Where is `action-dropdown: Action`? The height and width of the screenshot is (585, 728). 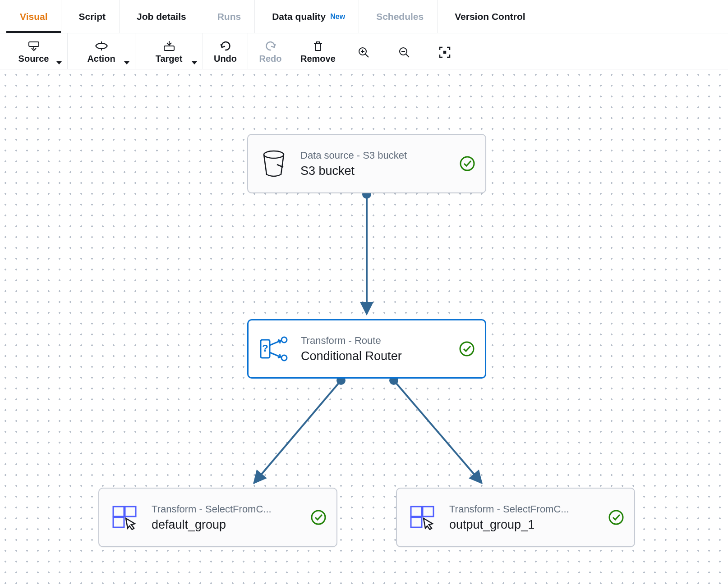
action-dropdown: Action is located at coordinates (101, 51).